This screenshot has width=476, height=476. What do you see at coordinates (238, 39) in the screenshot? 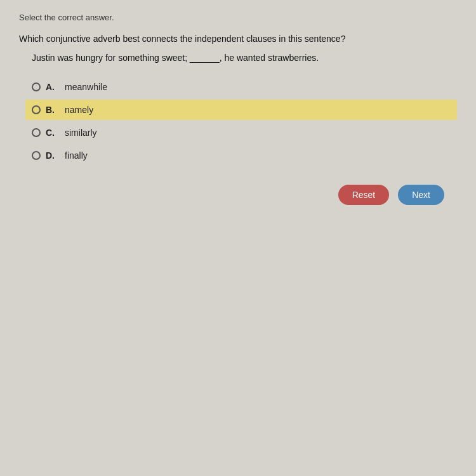
I see `question-text: Which conjunctive adverb best connects t…` at bounding box center [238, 39].